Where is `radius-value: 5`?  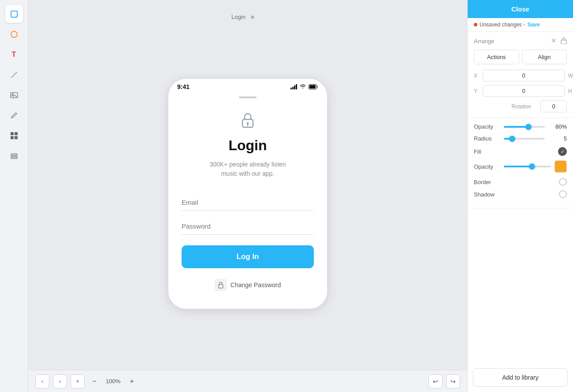 radius-value: 5 is located at coordinates (558, 138).